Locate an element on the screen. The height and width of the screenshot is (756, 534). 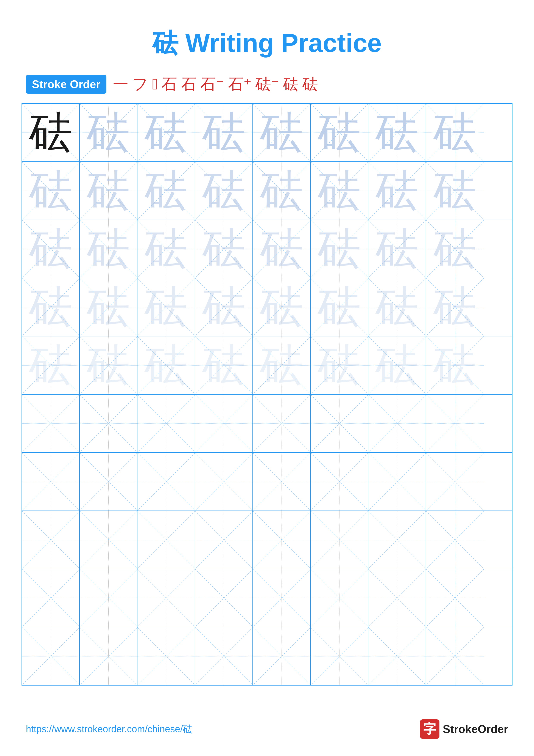
grid-row-2: 砝 砝 砝 砝 砝 砝 砝 砝 is located at coordinates (267, 191).